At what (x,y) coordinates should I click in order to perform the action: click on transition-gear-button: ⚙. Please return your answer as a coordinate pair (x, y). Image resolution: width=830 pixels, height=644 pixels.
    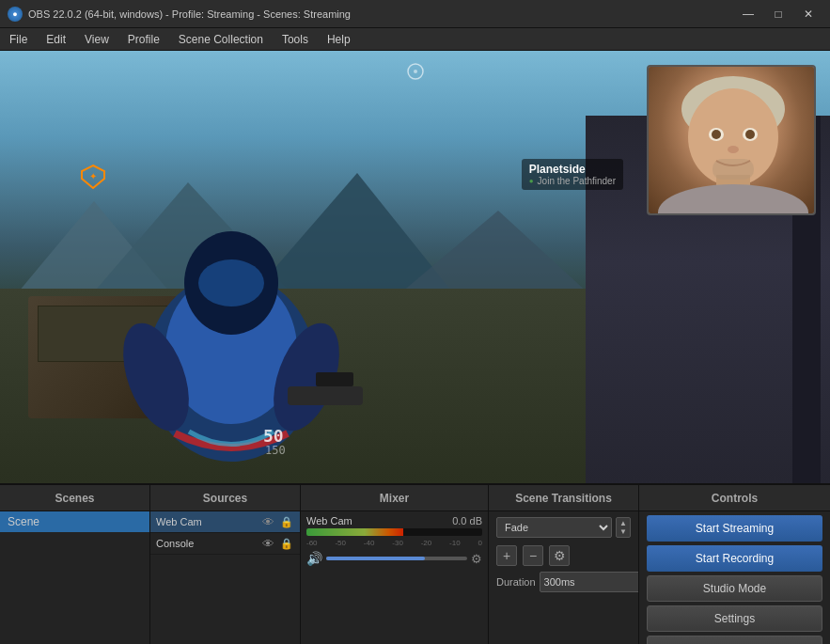
    Looking at the image, I should click on (559, 556).